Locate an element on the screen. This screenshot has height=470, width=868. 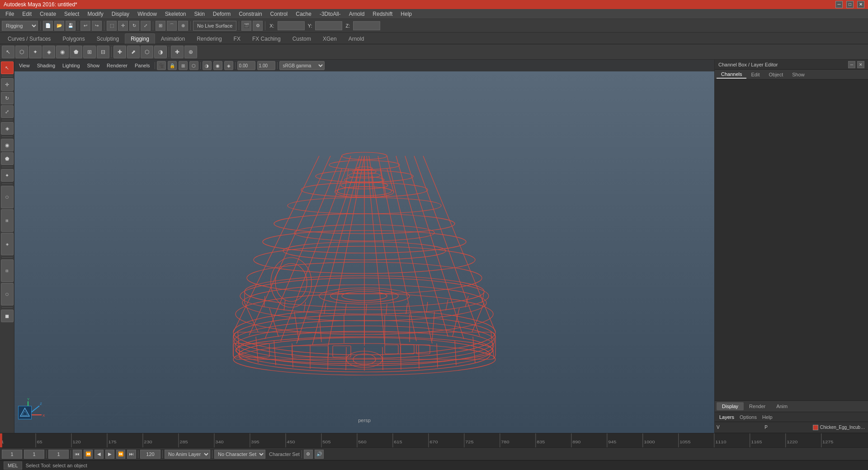
vp-menu-renderer: Renderer is located at coordinates (117, 66).